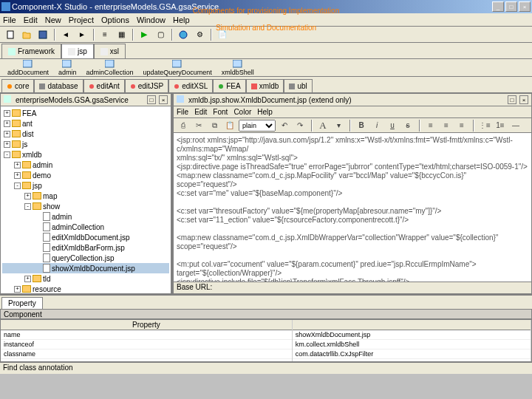  I want to click on cascade-button: ▢, so click(160, 35).